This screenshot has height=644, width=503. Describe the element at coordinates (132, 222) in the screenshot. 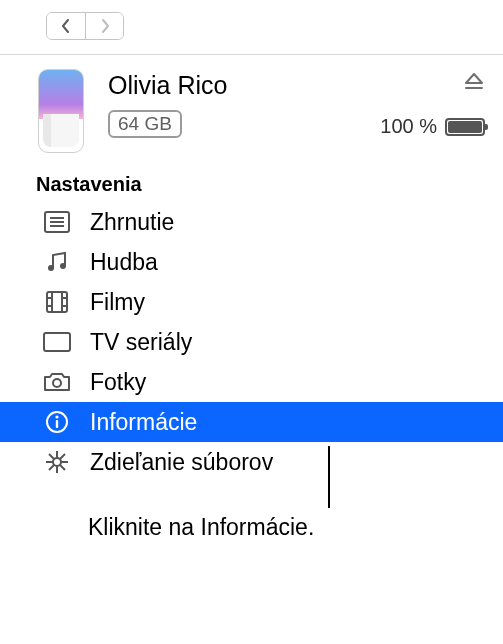

I see `sidebar-item-label: Zhrnutie` at that location.